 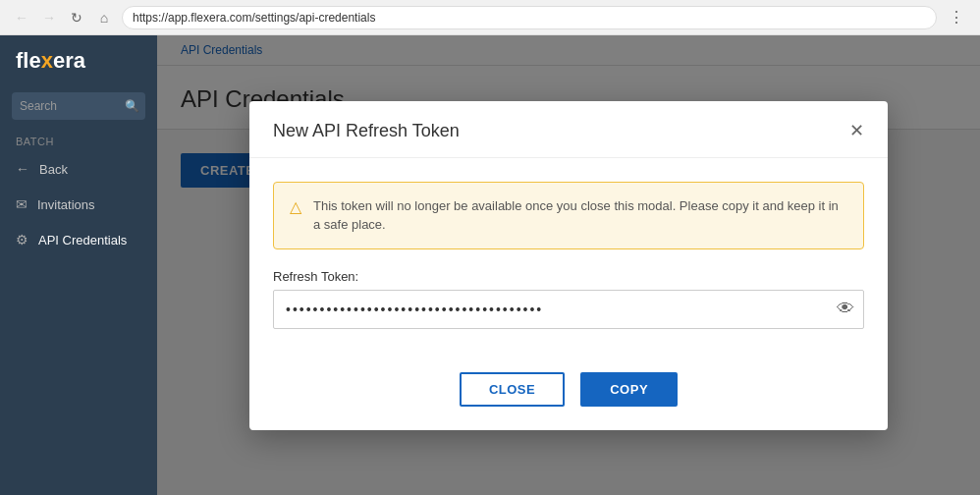 I want to click on modal-header: New API Refresh Token ✕, so click(x=569, y=130).